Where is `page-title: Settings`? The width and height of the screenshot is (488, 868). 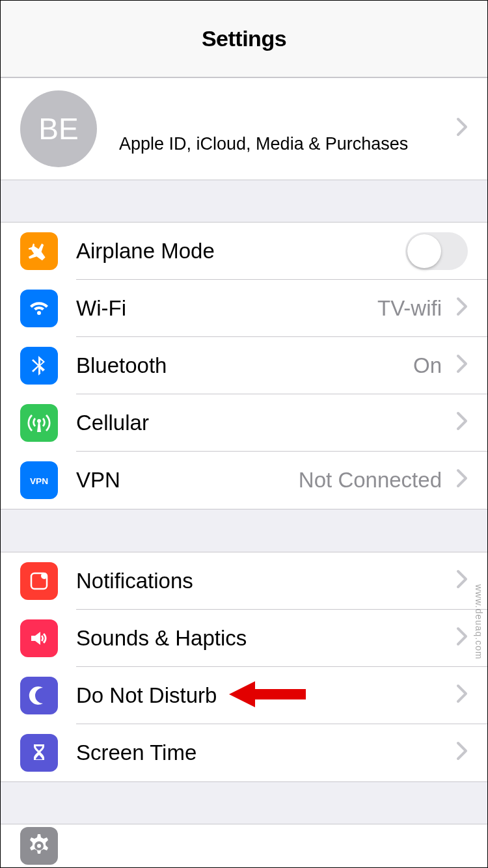 page-title: Settings is located at coordinates (244, 39).